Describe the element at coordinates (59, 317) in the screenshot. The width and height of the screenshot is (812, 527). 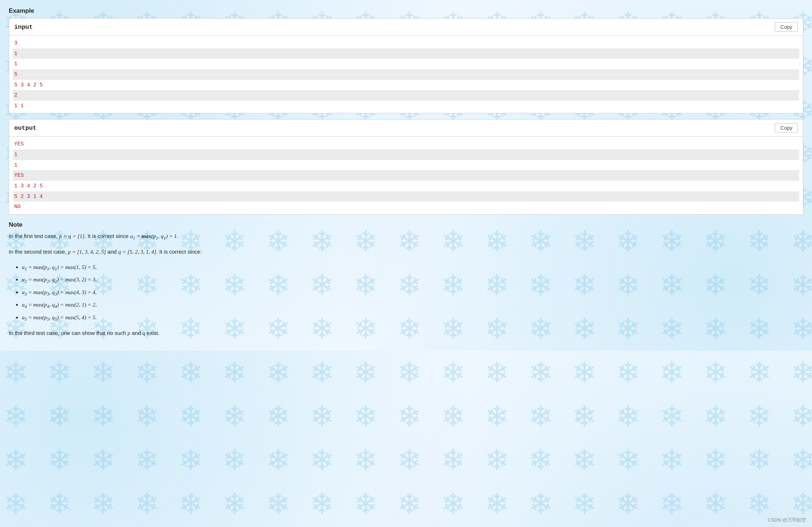
I see `math-expr: a5 = max(p5, q5) = max(2, 1) = 5.` at that location.